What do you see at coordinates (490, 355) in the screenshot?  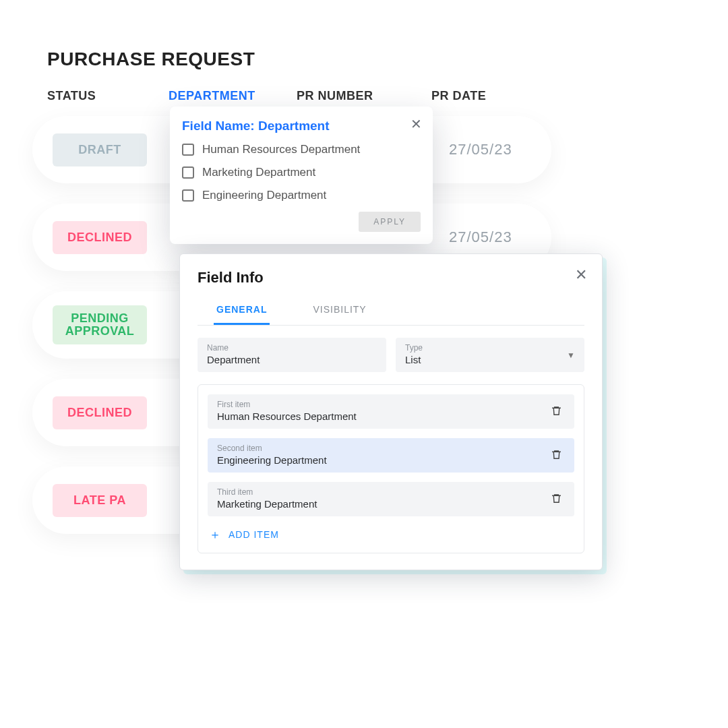 I see `type-field: Type List ▼` at bounding box center [490, 355].